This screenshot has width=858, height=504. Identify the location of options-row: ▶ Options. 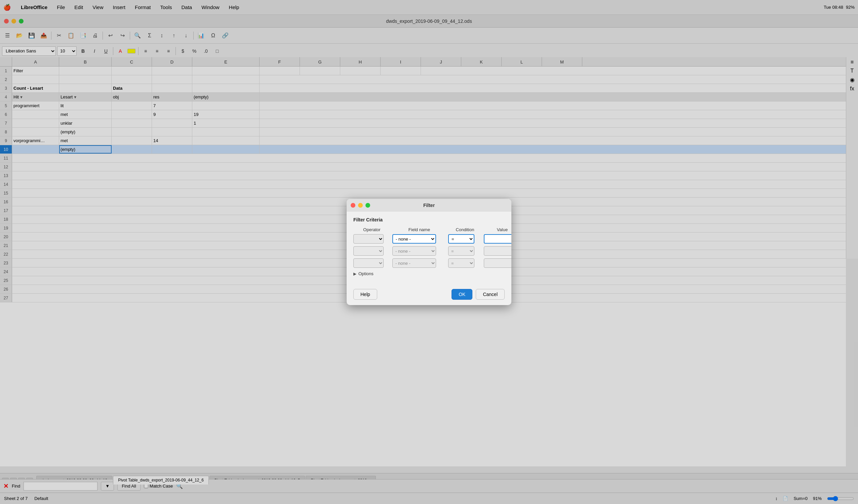
(429, 274).